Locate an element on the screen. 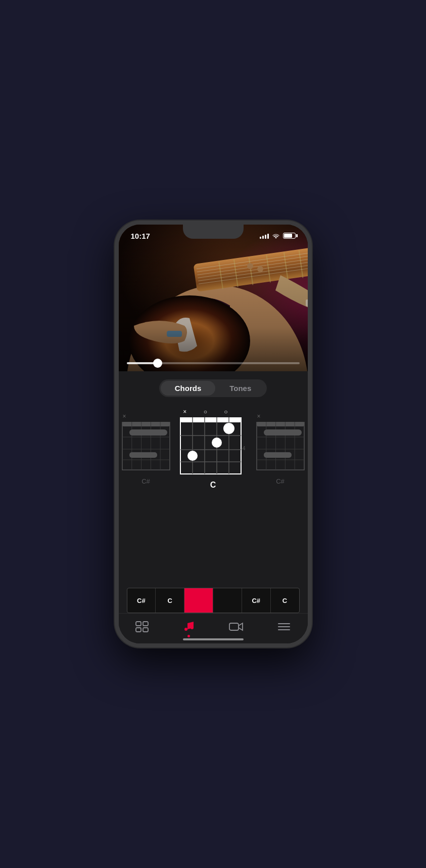  chord-card-right: × 4 is located at coordinates (280, 449).